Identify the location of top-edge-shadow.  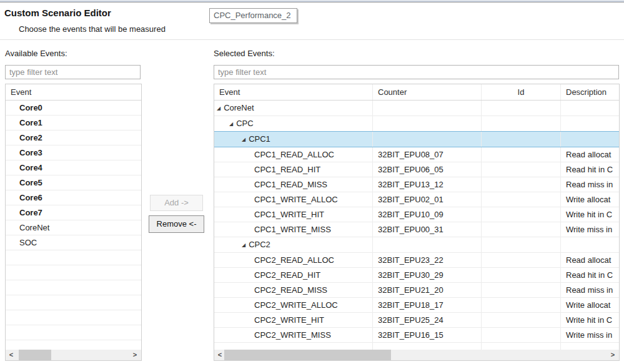
(312, 2).